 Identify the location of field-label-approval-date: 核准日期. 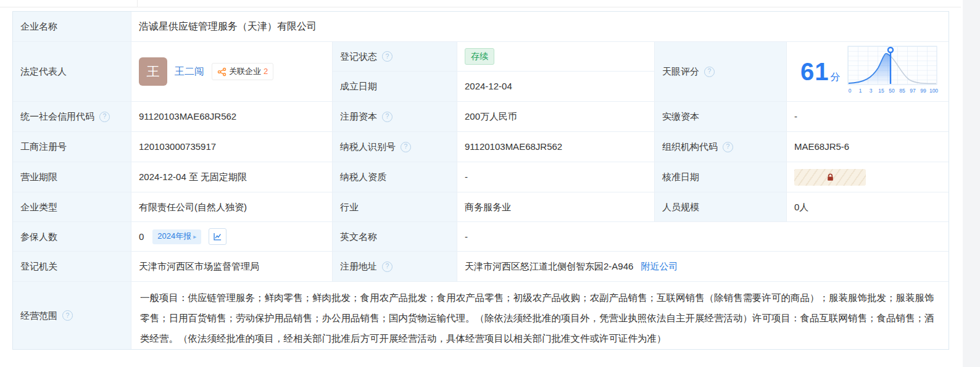
(721, 178).